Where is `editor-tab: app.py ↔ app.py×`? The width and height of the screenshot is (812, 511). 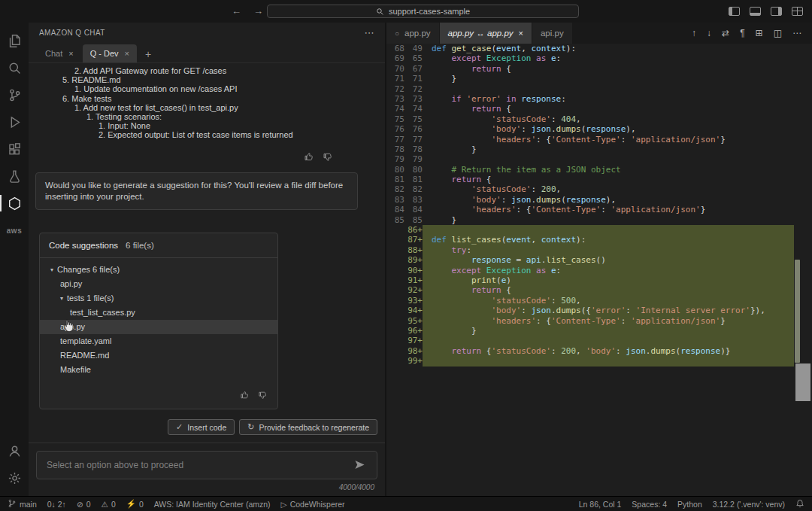 editor-tab: app.py ↔ app.py× is located at coordinates (486, 33).